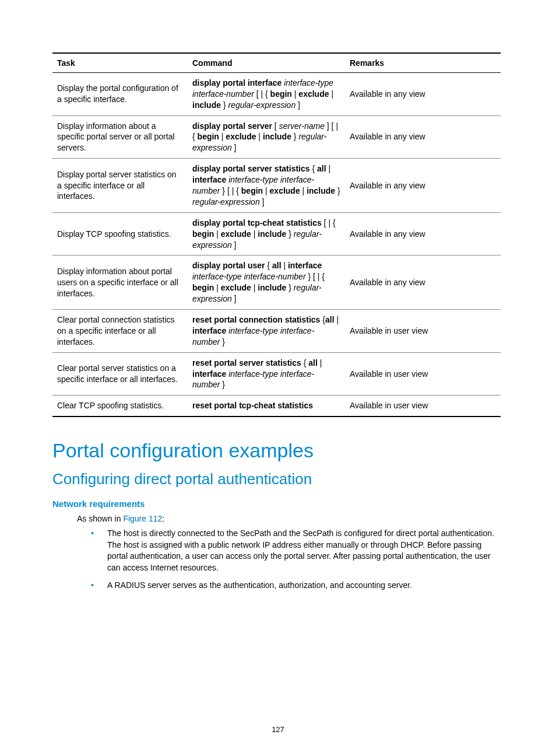  What do you see at coordinates (266, 137) in the screenshot?
I see `cell-command: display portal server [ server-name ] [ …` at bounding box center [266, 137].